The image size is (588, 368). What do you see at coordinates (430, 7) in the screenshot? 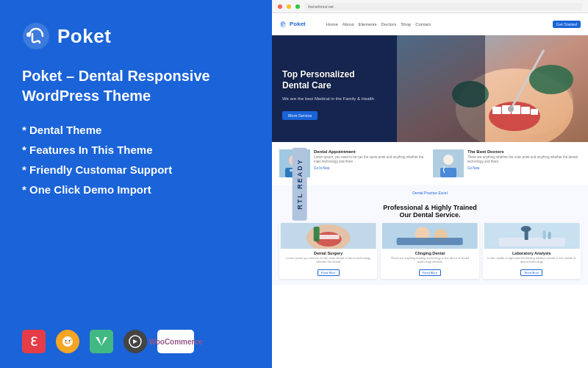
I see `browser-topbar: themeforest.net` at bounding box center [430, 7].